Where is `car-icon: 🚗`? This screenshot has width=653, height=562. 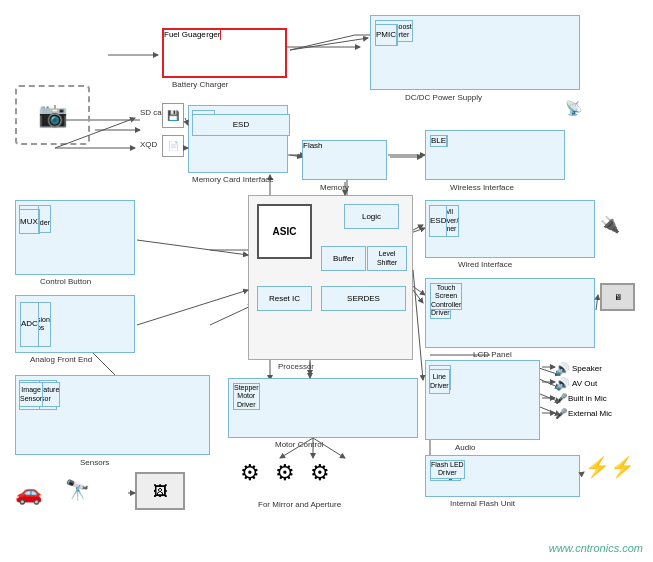 car-icon: 🚗 is located at coordinates (28, 493).